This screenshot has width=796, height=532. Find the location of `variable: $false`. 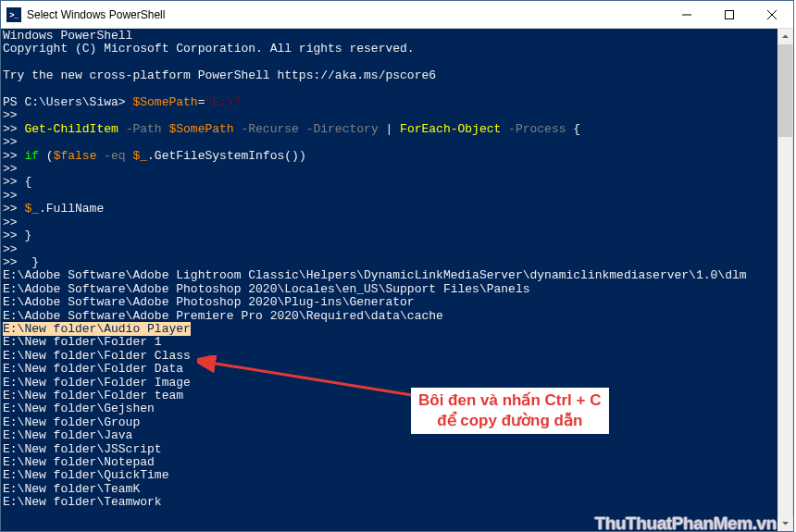

variable: $false is located at coordinates (76, 155).